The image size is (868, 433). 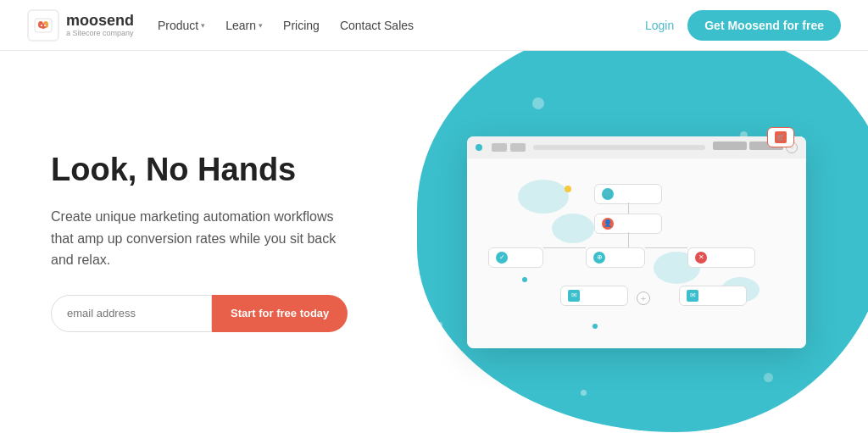 What do you see at coordinates (280, 314) in the screenshot?
I see `start-button: Start for free today` at bounding box center [280, 314].